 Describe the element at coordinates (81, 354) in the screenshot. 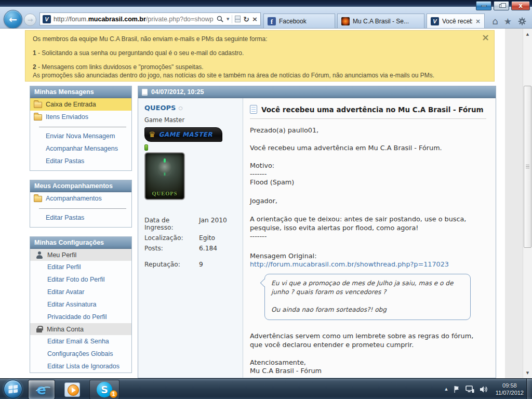

I see `sidebar-link-configuracoes-globais: Configurações Globais` at that location.